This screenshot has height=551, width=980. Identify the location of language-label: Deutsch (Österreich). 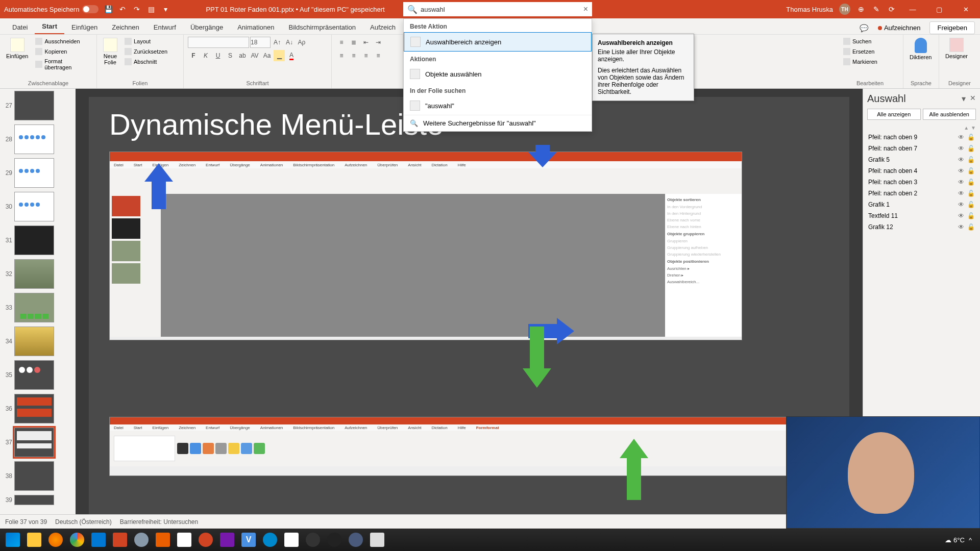
(84, 522).